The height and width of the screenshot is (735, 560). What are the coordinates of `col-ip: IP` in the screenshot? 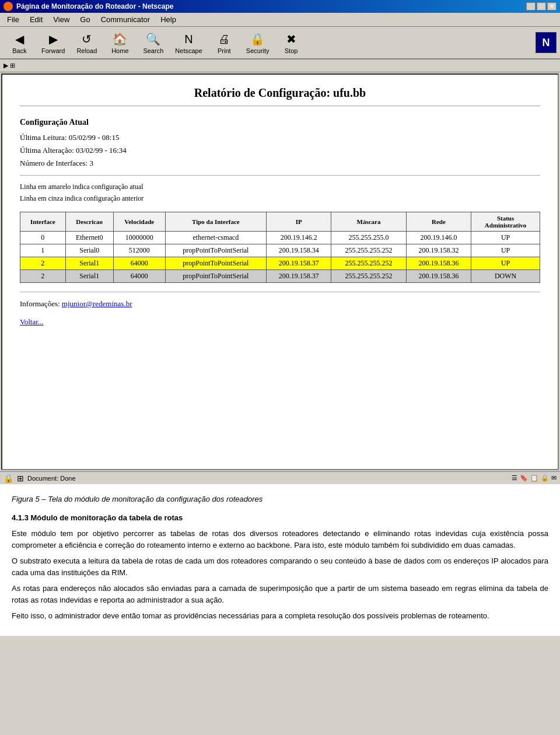 It's located at (299, 222).